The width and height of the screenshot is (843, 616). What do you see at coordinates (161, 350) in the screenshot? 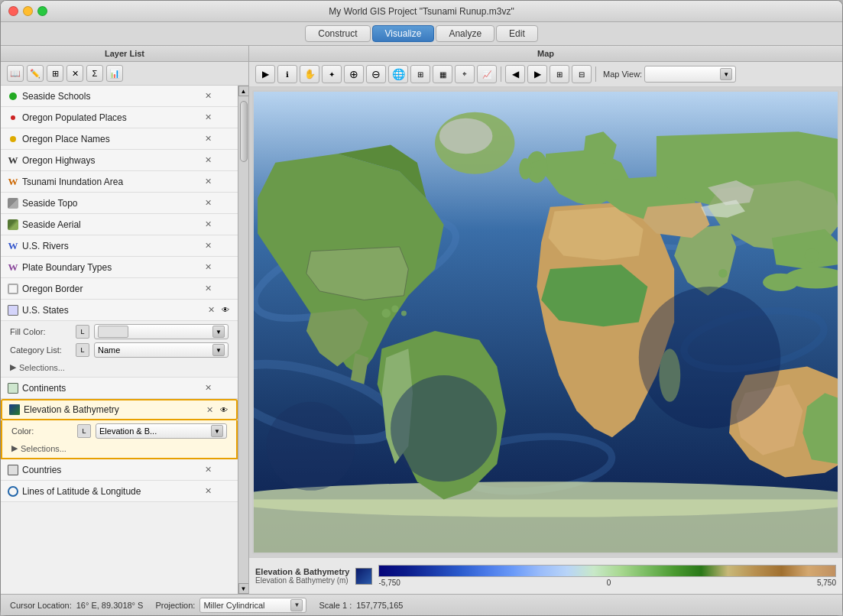
I see `category-list-dropdown: Name ▼` at bounding box center [161, 350].